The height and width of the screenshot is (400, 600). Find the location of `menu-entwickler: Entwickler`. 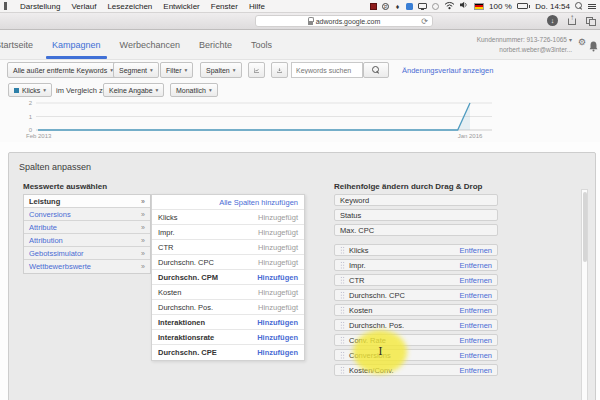

menu-entwickler: Entwickler is located at coordinates (181, 6).